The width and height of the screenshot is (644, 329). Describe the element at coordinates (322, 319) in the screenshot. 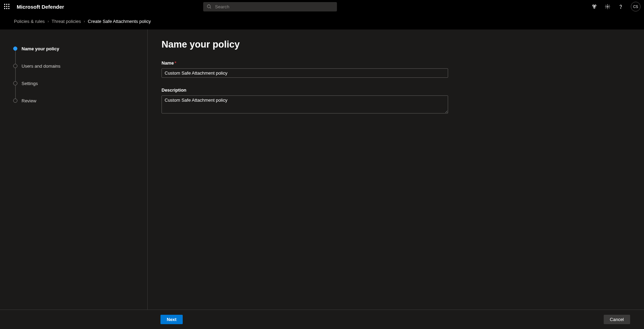

I see `wizard-footer: Next Cancel` at that location.